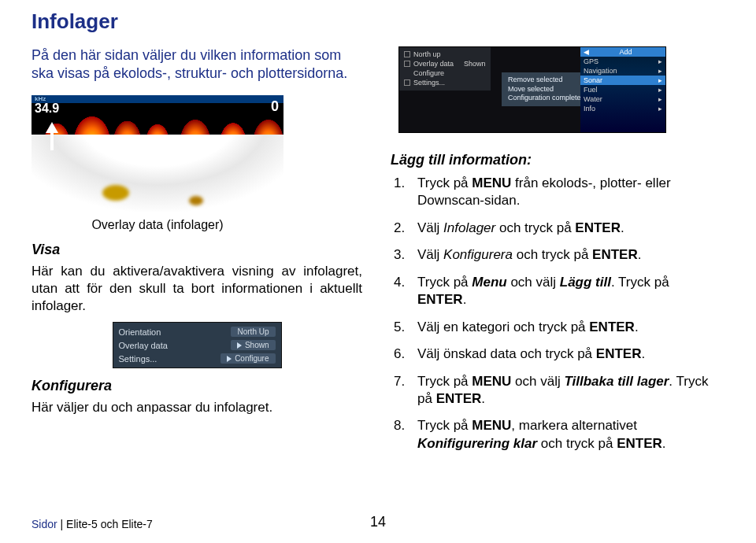 The image size is (756, 543). I want to click on step-6: Välj önskad data och tryck på ENTER., so click(556, 354).